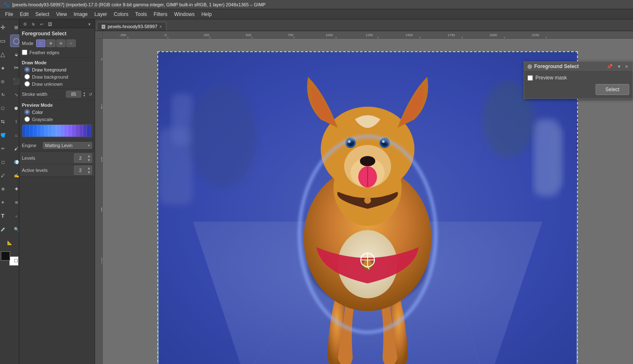  I want to click on foreground-color-swatch, so click(5, 256).